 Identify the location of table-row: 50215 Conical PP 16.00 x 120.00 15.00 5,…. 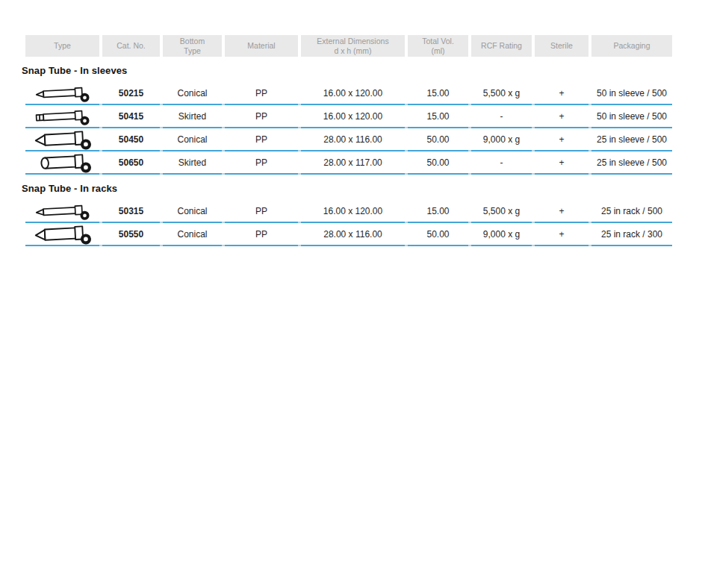
(349, 94).